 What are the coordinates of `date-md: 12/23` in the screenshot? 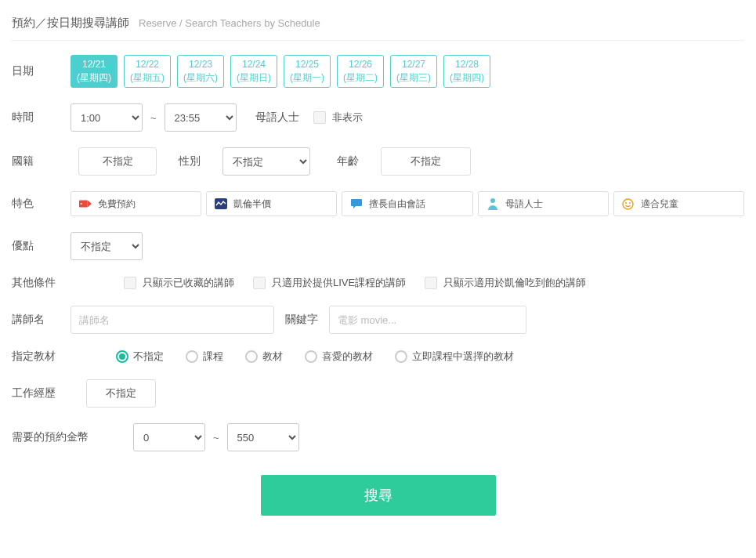 It's located at (201, 64).